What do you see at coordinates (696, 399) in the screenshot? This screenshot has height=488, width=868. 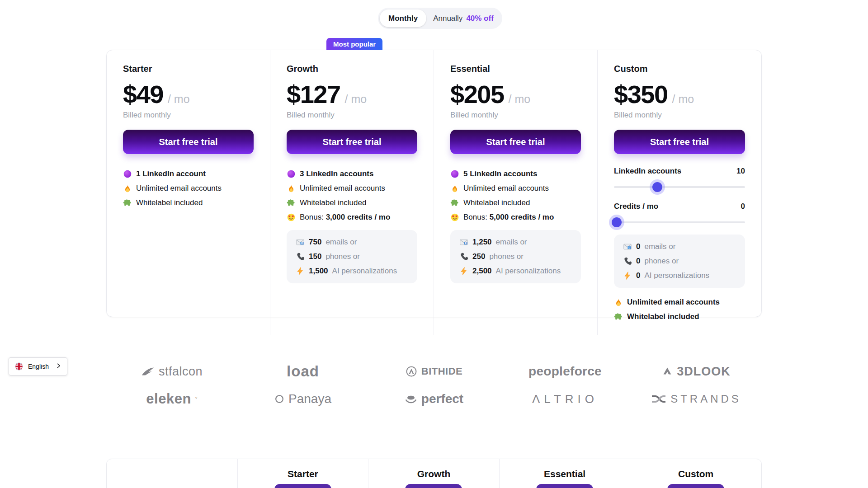 I see `logo-strands: STRANDS` at bounding box center [696, 399].